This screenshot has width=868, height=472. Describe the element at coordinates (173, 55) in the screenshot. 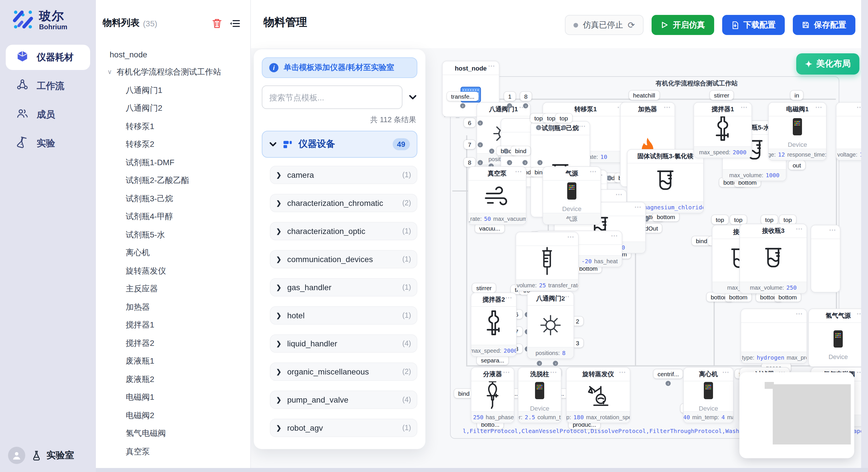

I see `tree-item-host-node: host_node` at that location.